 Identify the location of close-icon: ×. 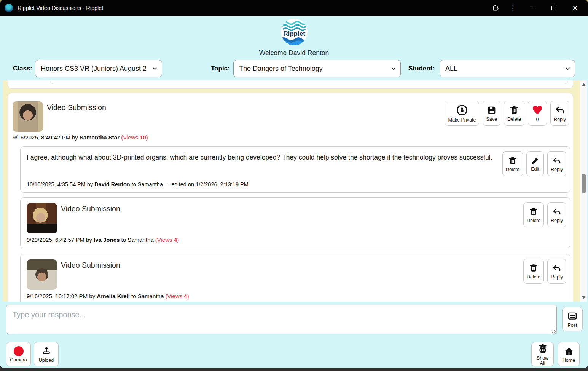
(575, 8).